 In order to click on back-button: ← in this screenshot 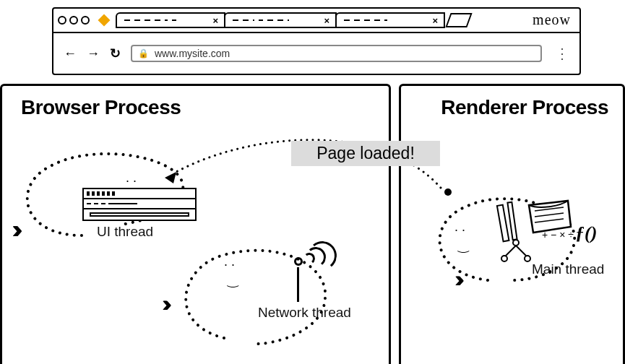, I will do `click(70, 53)`.